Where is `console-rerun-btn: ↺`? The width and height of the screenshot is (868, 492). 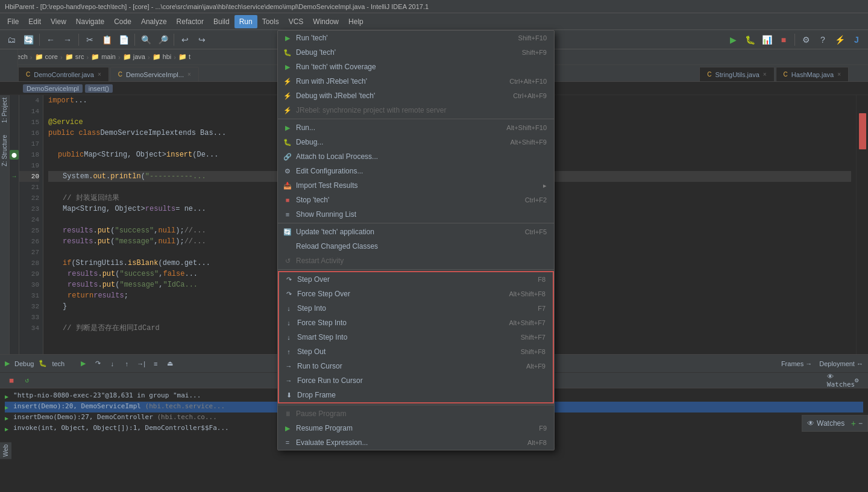
console-rerun-btn: ↺ is located at coordinates (27, 381).